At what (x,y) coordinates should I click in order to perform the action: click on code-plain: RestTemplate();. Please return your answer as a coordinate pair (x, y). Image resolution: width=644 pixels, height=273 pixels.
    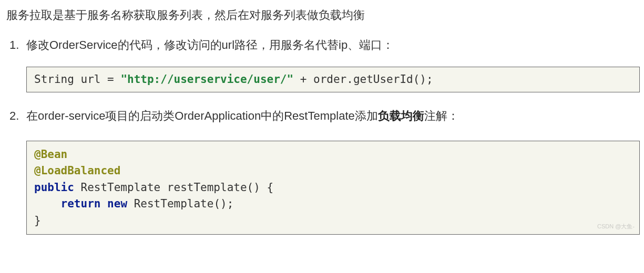
    Looking at the image, I should click on (180, 204).